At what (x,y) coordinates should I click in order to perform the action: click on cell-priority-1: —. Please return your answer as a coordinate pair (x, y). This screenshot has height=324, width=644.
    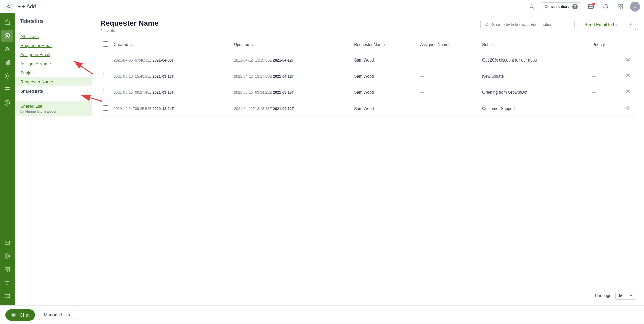
    Looking at the image, I should click on (606, 76).